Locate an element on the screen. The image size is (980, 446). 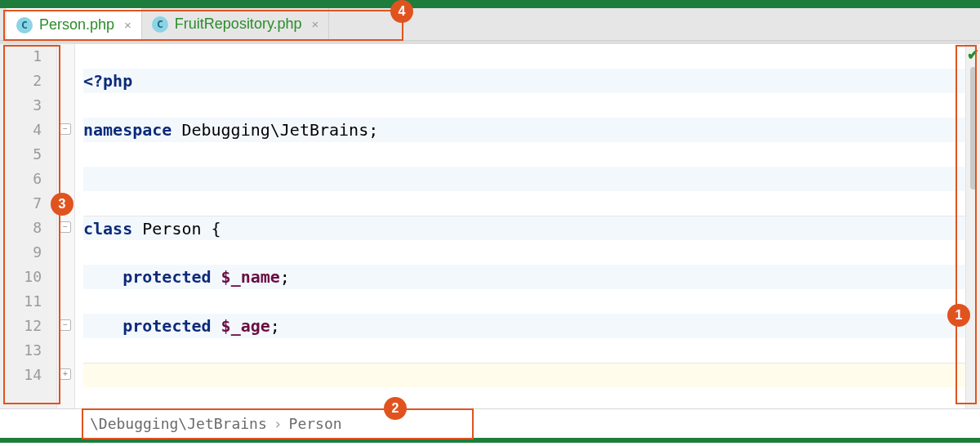
callout-badge-3: 3 is located at coordinates (62, 204).